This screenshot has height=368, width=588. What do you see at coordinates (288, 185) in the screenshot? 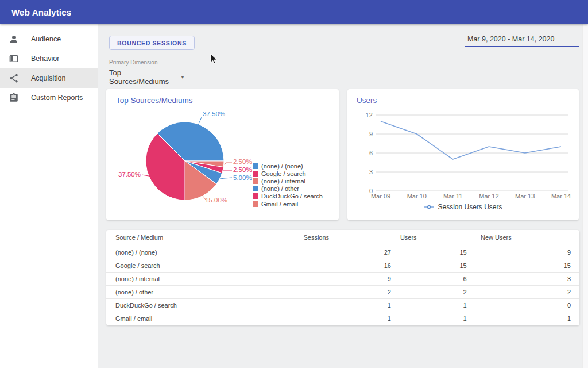
I see `pie-legend: (none) / (none)Google / search(none) / i…` at bounding box center [288, 185].